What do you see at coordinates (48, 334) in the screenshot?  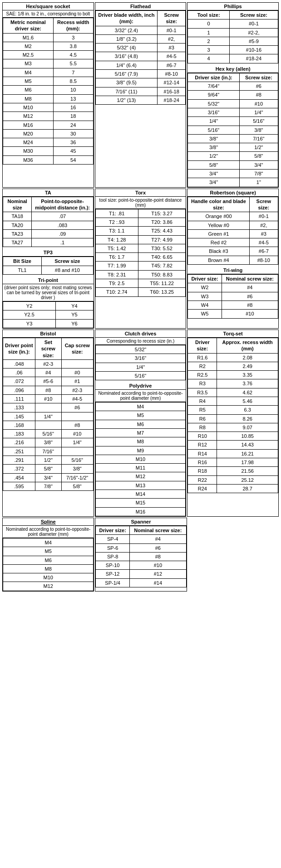 I see `bristol-title: Bristol` at bounding box center [48, 334].